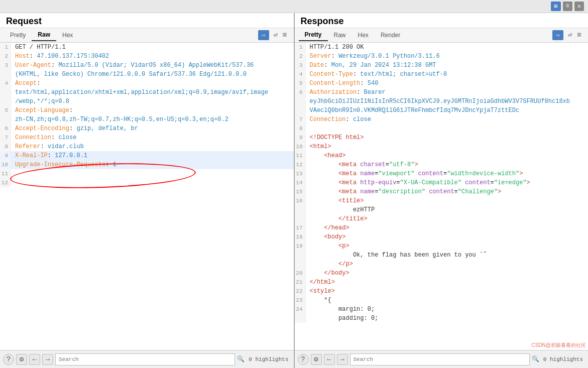  I want to click on resp-line-24a: 24 margin: 0;, so click(442, 309).